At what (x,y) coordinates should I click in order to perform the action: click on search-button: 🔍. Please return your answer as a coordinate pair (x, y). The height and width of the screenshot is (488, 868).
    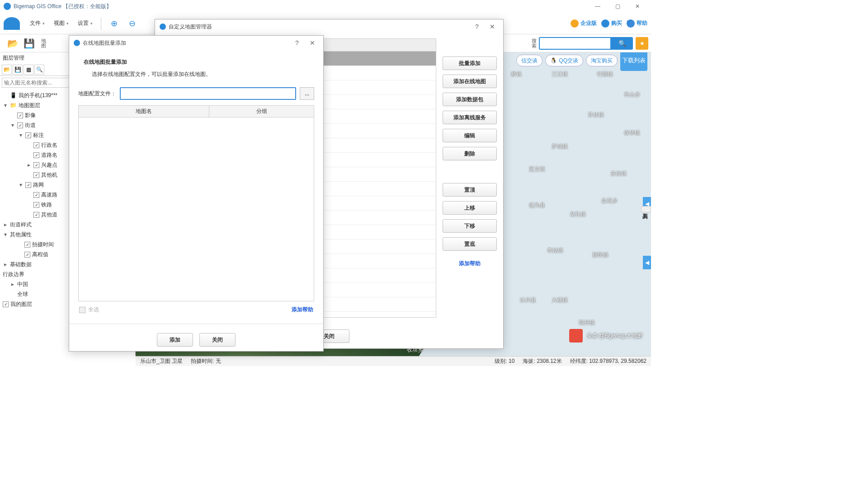
    Looking at the image, I should click on (622, 43).